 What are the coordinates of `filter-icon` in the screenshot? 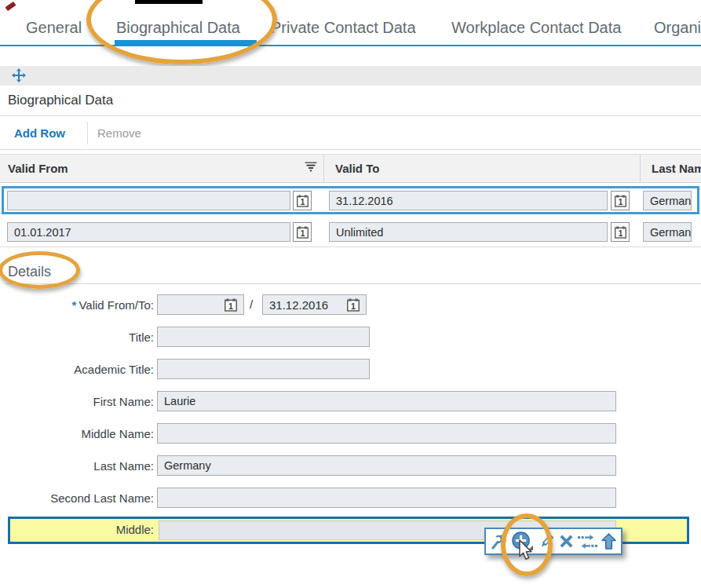 It's located at (311, 166).